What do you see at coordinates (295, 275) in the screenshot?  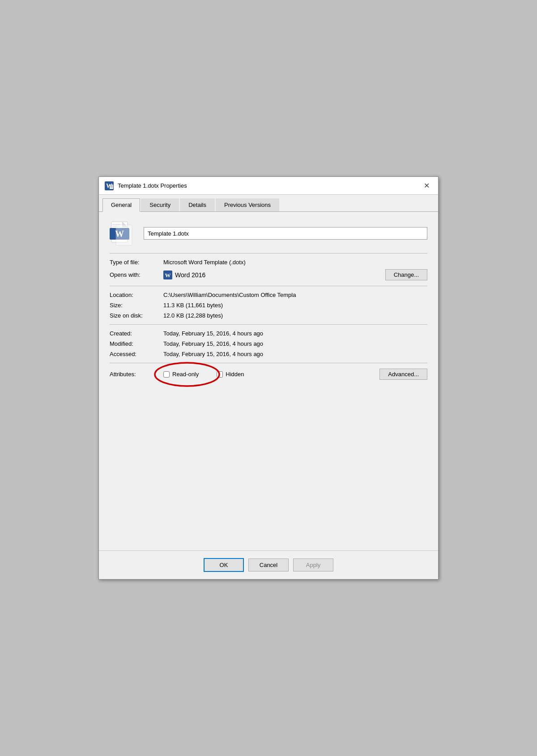 I see `opens-with-content: W Word 2016 Change...` at bounding box center [295, 275].